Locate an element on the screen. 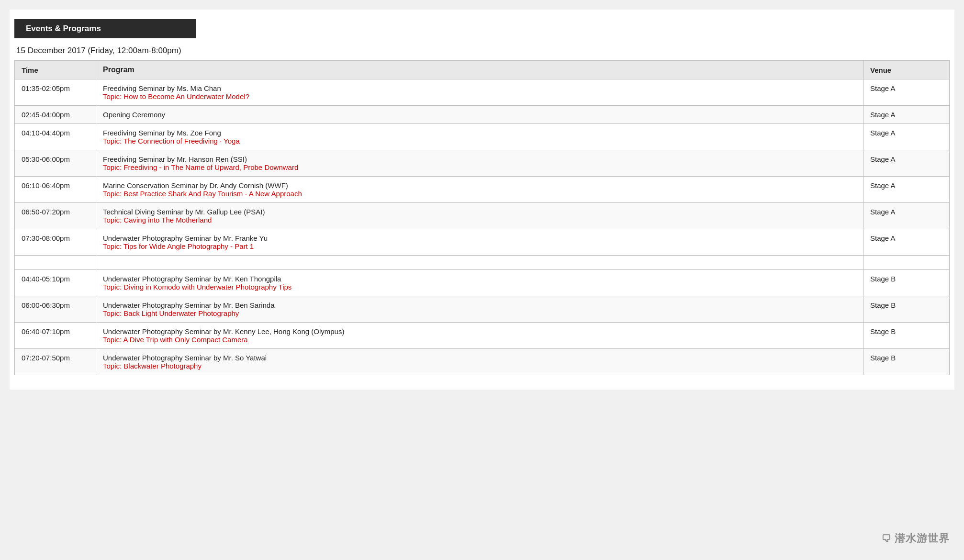 This screenshot has height=560, width=964. date-header: 15 December 2017 (Friday, 12:00am-8:00pm… is located at coordinates (482, 51).